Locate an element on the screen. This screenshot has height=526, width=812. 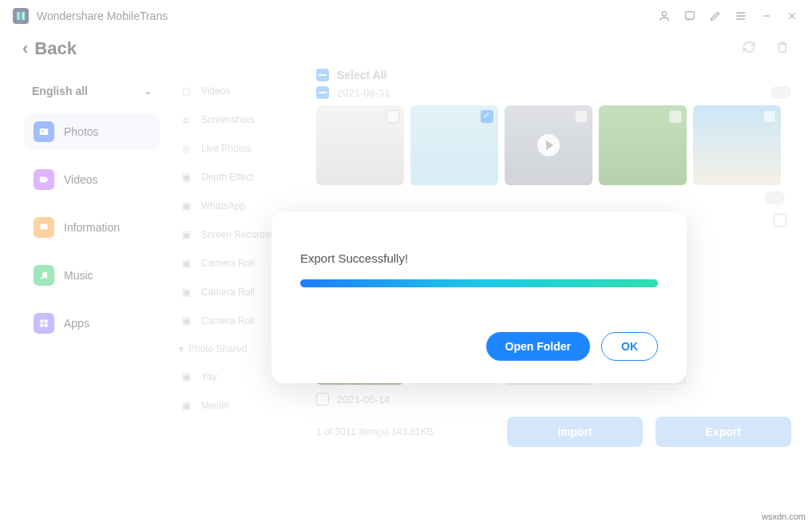
refresh-icon is located at coordinates (749, 49).